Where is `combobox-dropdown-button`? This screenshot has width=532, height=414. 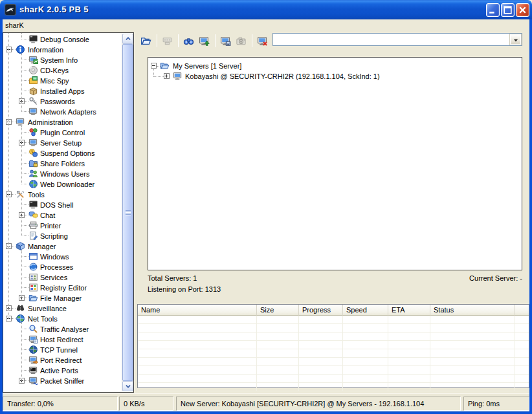 combobox-dropdown-button is located at coordinates (515, 39).